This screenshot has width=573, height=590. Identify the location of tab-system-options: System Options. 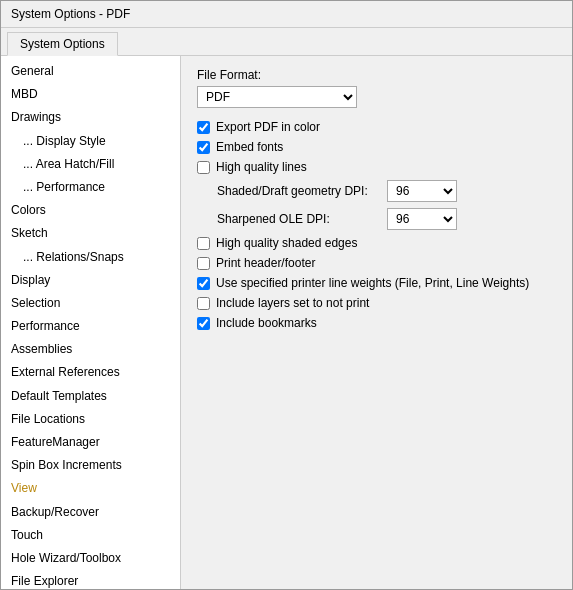
(62, 44).